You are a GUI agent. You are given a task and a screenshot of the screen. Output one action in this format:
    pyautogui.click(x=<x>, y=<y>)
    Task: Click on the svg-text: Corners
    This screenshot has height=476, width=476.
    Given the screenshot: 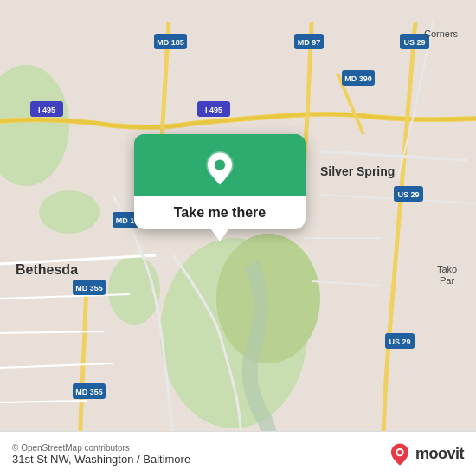 What is the action you would take?
    pyautogui.click(x=441, y=34)
    